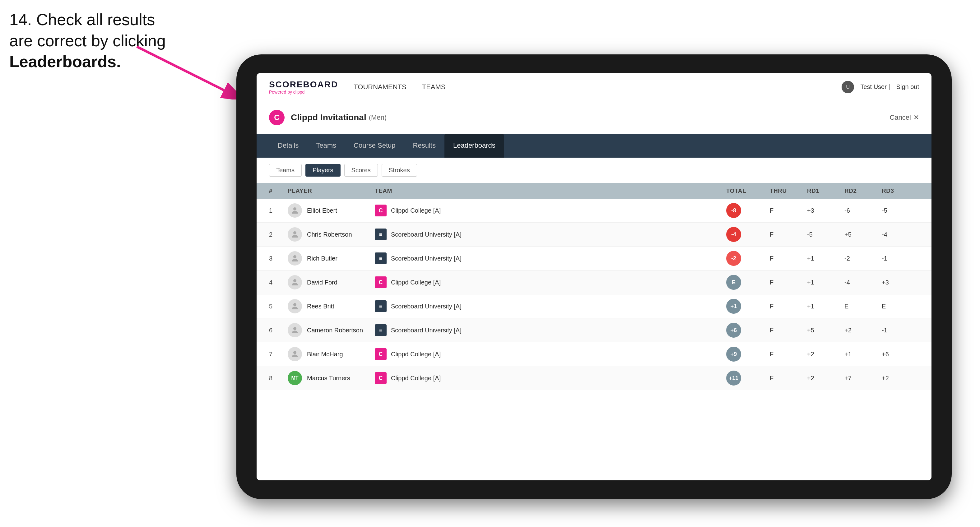 This screenshot has height=527, width=980. I want to click on tab-details: Details, so click(288, 146).